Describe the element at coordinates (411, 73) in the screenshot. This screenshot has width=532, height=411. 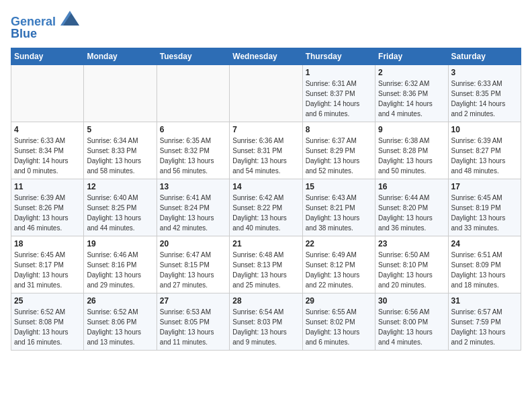
I see `day-number: 2` at that location.